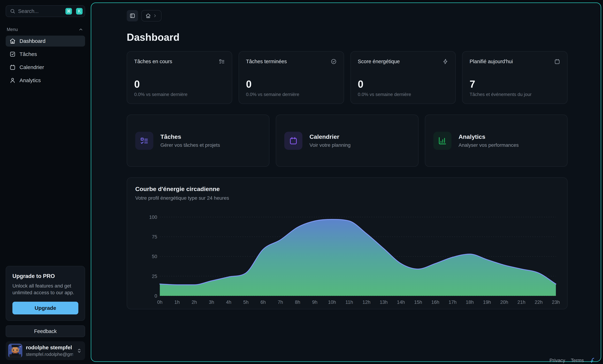 The width and height of the screenshot is (603, 364). Describe the element at coordinates (153, 62) in the screenshot. I see `stat-title: Tâches en cours` at that location.